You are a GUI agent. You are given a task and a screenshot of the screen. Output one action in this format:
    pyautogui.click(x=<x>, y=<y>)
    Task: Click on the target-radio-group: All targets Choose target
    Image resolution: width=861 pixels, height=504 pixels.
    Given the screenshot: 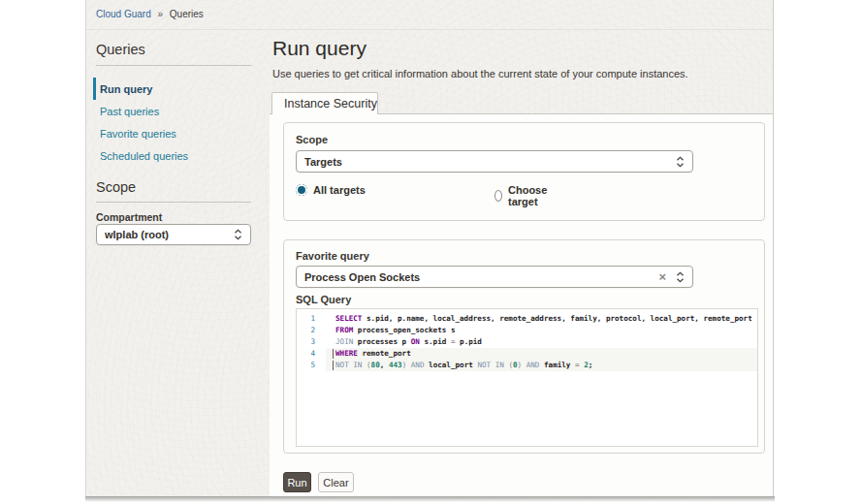 What is the action you would take?
    pyautogui.click(x=331, y=190)
    